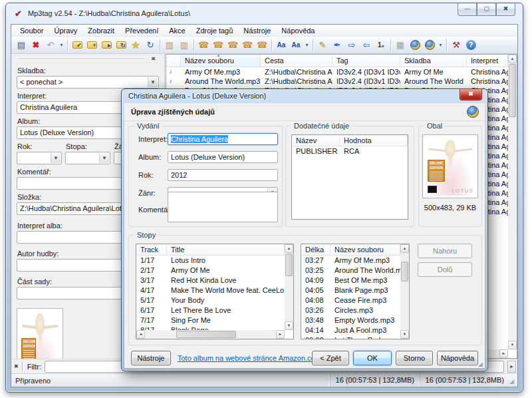  I want to click on column-header: Interpret, so click(487, 61).